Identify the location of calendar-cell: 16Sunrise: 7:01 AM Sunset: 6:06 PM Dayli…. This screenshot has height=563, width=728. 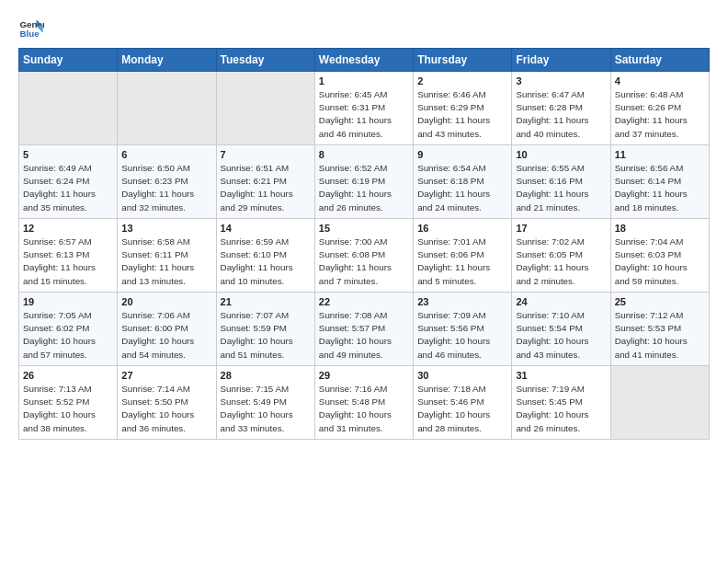
(463, 256).